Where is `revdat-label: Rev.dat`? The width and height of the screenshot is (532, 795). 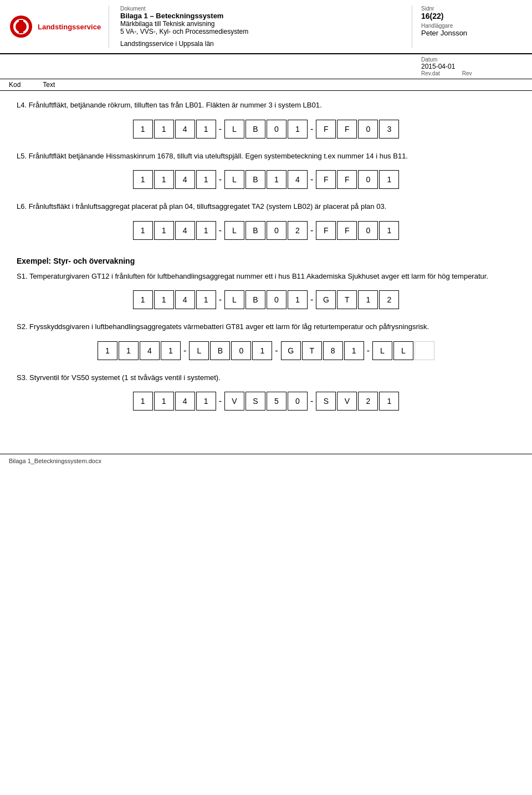 revdat-label: Rev.dat is located at coordinates (431, 73).